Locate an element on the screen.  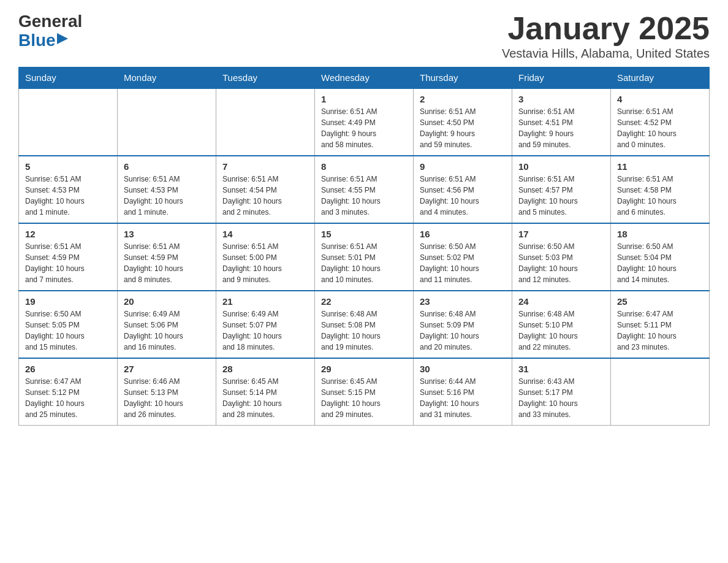
day-number: 6 is located at coordinates (167, 167).